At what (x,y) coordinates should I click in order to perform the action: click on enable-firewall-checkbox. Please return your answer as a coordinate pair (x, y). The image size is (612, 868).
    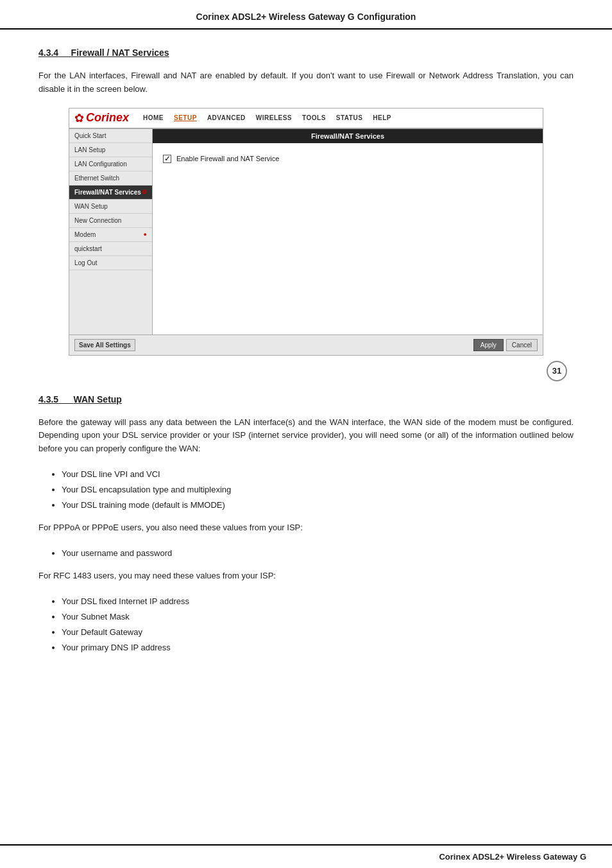
    Looking at the image, I should click on (167, 159).